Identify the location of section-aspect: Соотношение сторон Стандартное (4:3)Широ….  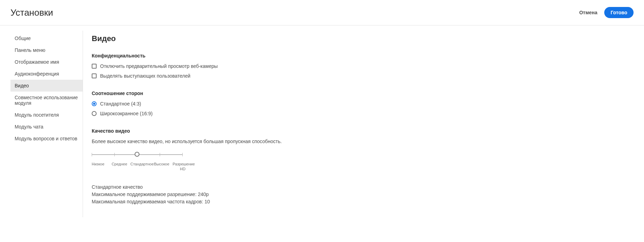
(363, 103).